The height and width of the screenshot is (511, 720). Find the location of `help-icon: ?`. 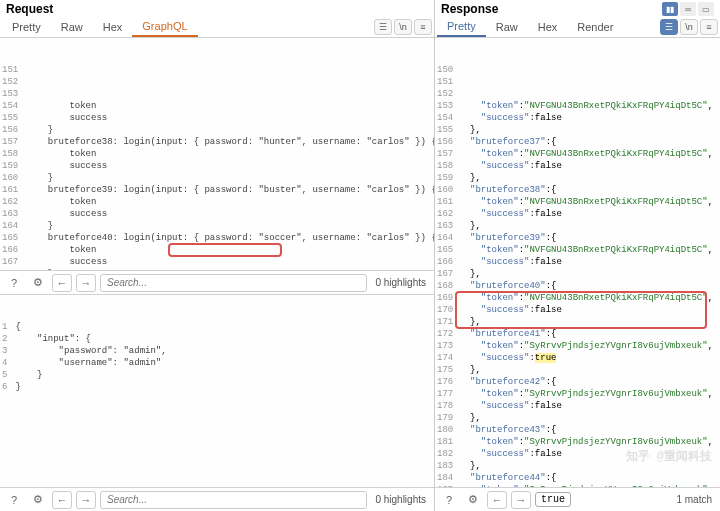

help-icon: ? is located at coordinates (14, 283).